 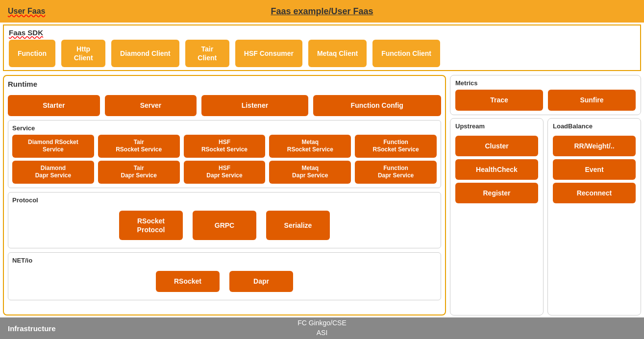 What do you see at coordinates (310, 146) in the screenshot?
I see `metaq-rsocket-service-btn: MetaqRSocket Service` at bounding box center [310, 146].